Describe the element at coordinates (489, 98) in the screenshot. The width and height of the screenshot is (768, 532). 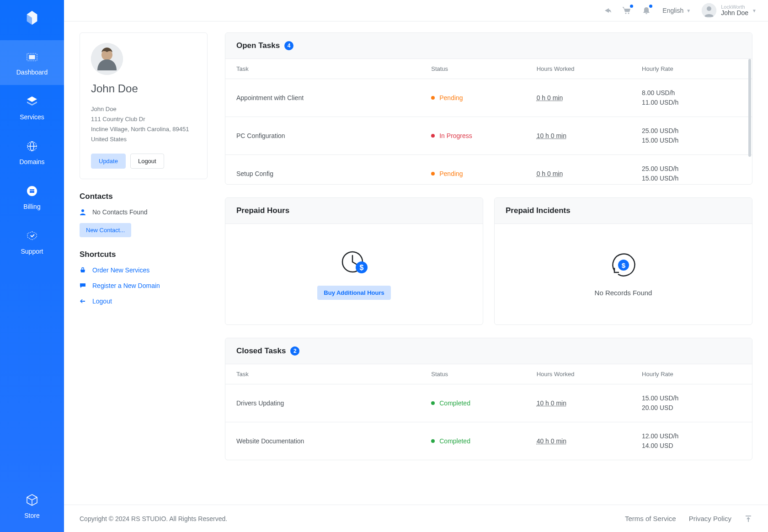
I see `table-row: Appointment with ClientPending0 h 0 min8…` at that location.